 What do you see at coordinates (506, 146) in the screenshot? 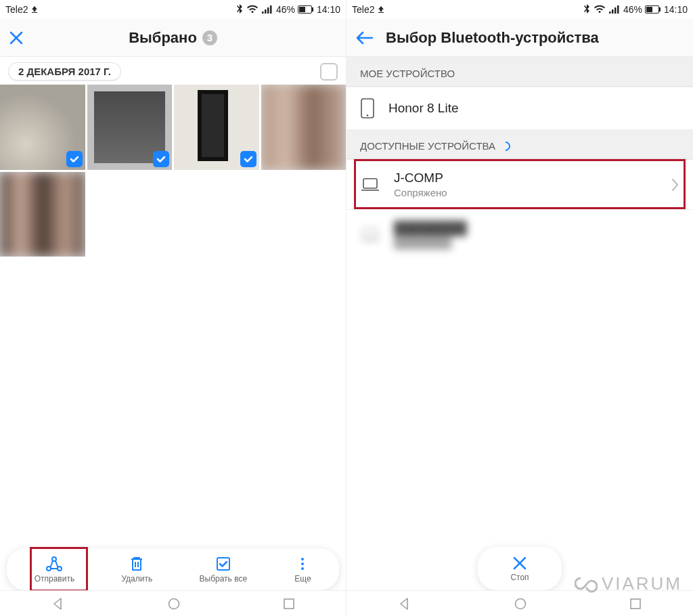
I see `spinner-icon` at bounding box center [506, 146].